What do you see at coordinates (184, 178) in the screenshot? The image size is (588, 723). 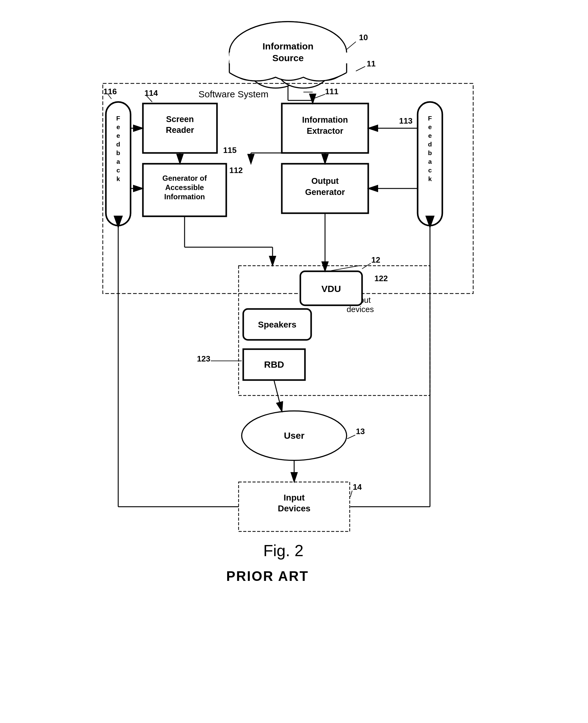 I see `svg-text: Generator of` at bounding box center [184, 178].